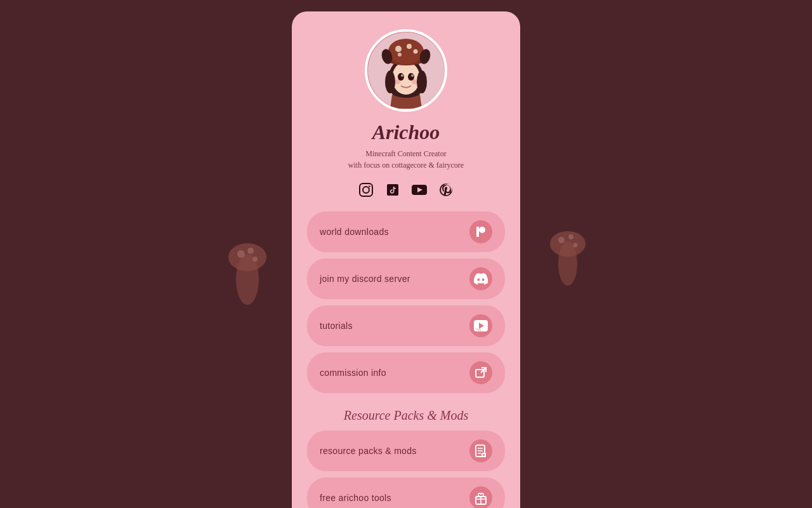  Describe the element at coordinates (406, 132) in the screenshot. I see `username: Arichoo` at that location.